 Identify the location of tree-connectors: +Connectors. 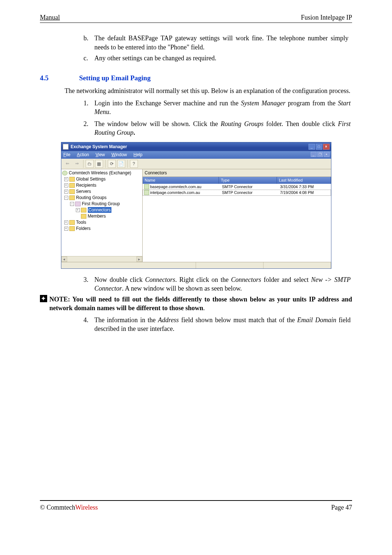
(102, 210).